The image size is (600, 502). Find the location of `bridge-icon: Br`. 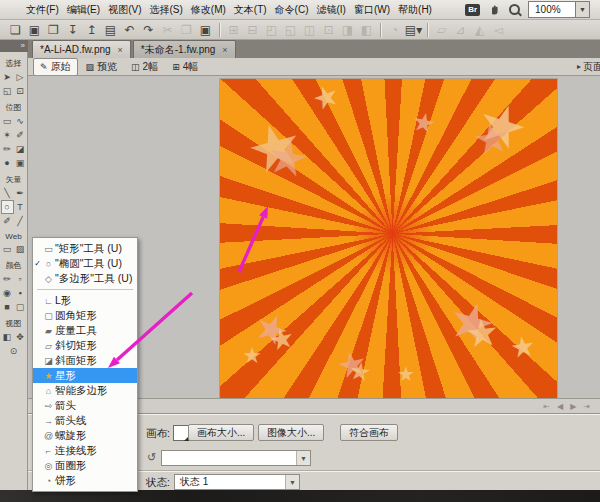

bridge-icon: Br is located at coordinates (472, 10).